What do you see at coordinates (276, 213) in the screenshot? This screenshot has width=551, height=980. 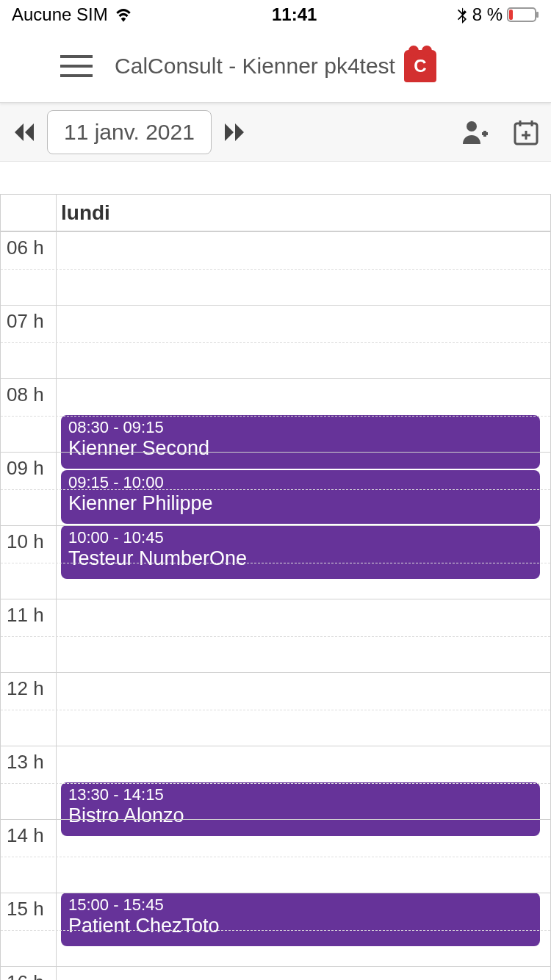 I see `calendar-header-row: lundi` at bounding box center [276, 213].